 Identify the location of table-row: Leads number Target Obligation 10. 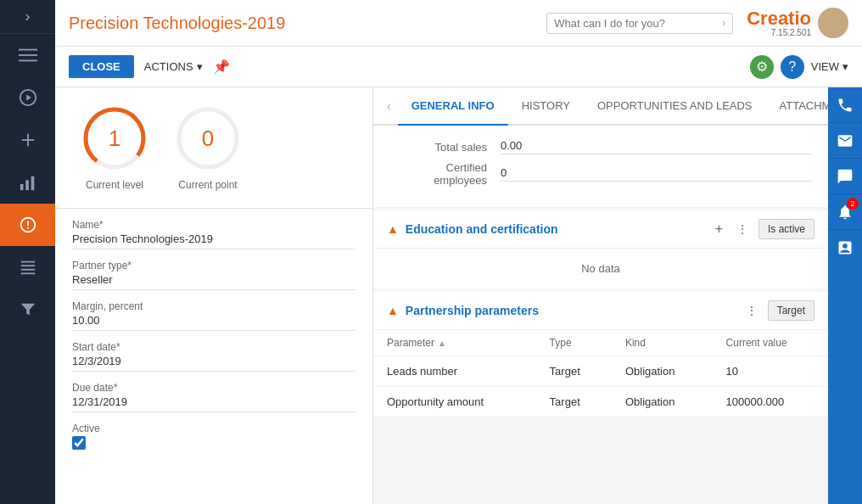
(601, 372).